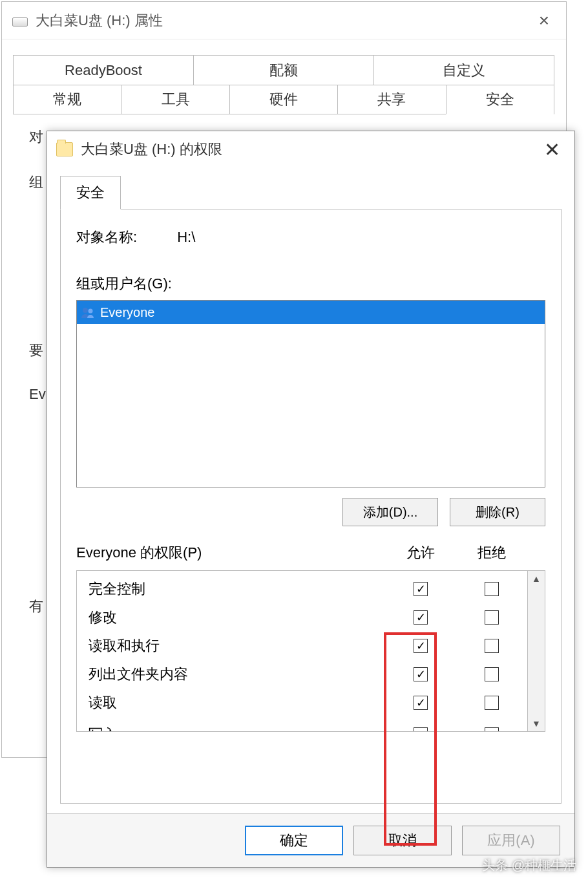 This screenshot has width=588, height=878. I want to click on permissions-title: 大白菜U盘 (H:) 的权限, so click(308, 149).